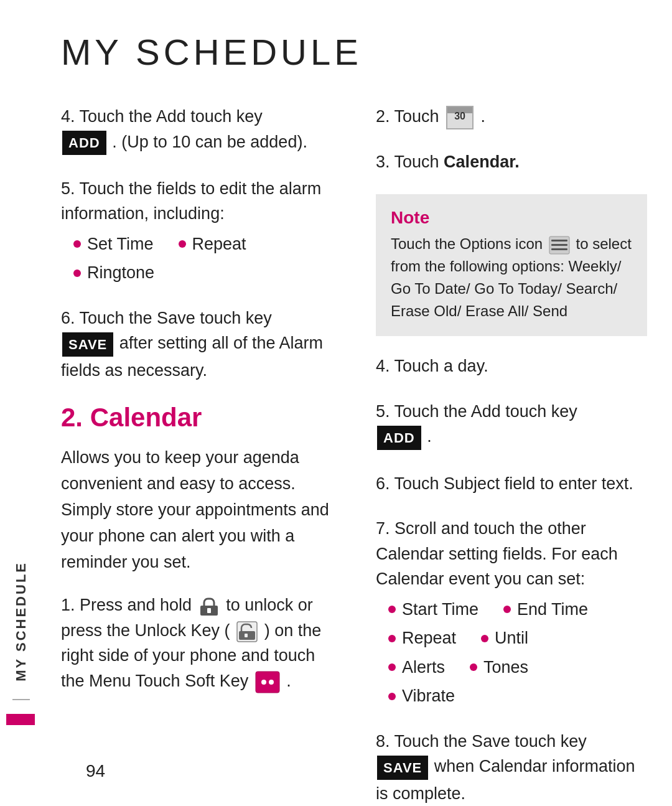 Image resolution: width=672 pixels, height=806 pixels. What do you see at coordinates (511, 218) in the screenshot?
I see `note-title: Note` at bounding box center [511, 218].